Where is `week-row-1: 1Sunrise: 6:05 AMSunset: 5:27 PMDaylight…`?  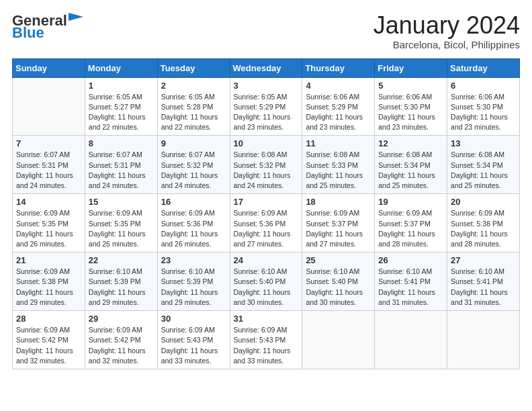 week-row-1: 1Sunrise: 6:05 AMSunset: 5:27 PMDaylight… is located at coordinates (266, 106).